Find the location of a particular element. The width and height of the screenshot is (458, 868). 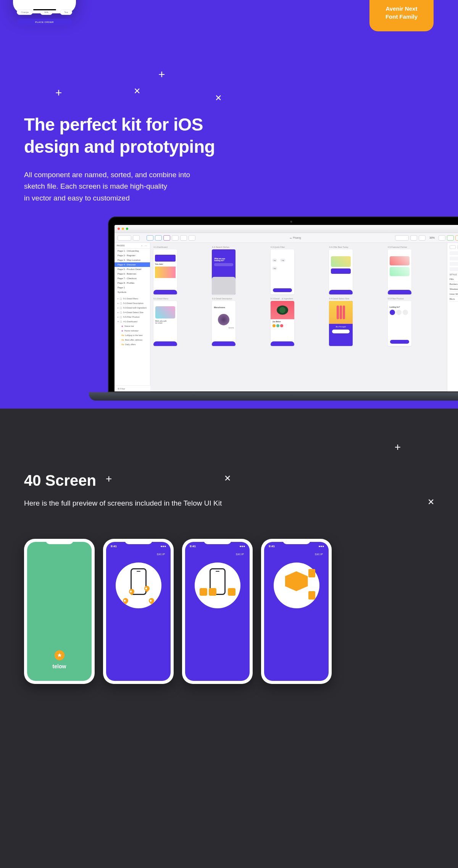

logo-icon is located at coordinates (60, 655).